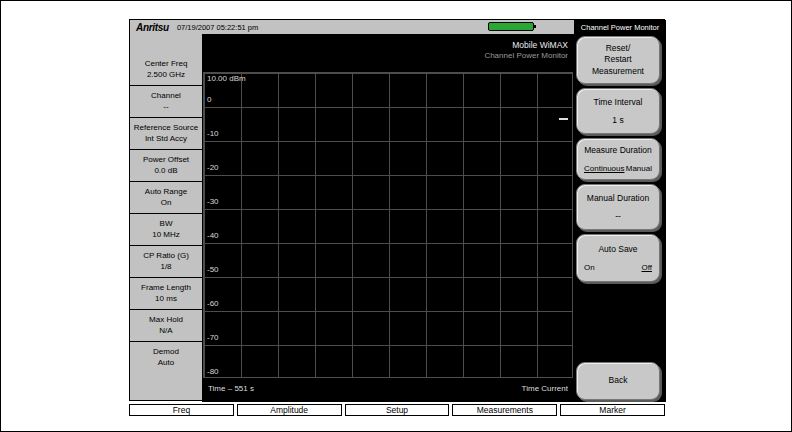  Describe the element at coordinates (218, 28) in the screenshot. I see `datetime-text: 07/19/2007 05:22:51 pm` at that location.